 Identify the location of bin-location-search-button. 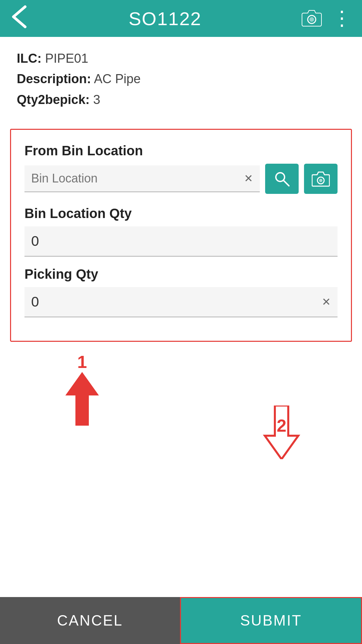
(282, 179).